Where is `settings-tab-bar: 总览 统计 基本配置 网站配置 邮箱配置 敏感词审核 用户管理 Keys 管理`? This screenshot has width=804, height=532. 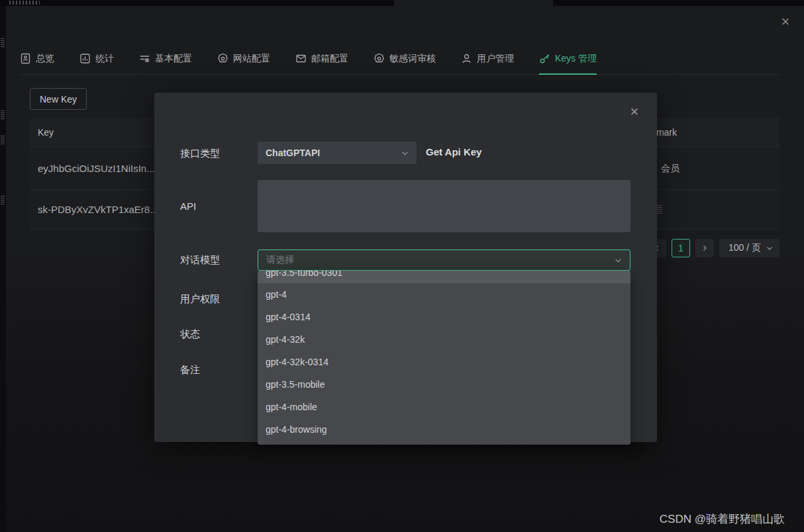 settings-tab-bar: 总览 统计 基本配置 网站配置 邮箱配置 敏感词审核 用户管理 Keys 管理 is located at coordinates (400, 60).